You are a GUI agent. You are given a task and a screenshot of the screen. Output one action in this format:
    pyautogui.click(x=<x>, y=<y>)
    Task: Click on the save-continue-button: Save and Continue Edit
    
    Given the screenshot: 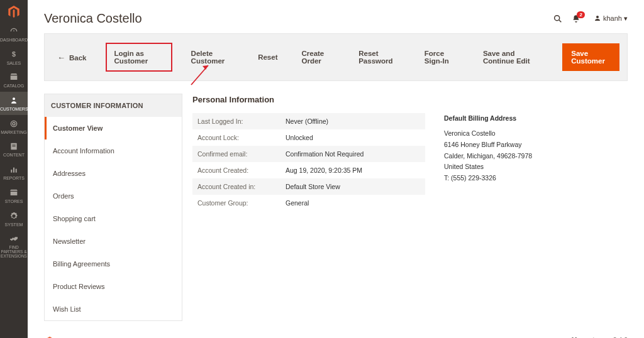 What is the action you would take?
    pyautogui.click(x=513, y=57)
    